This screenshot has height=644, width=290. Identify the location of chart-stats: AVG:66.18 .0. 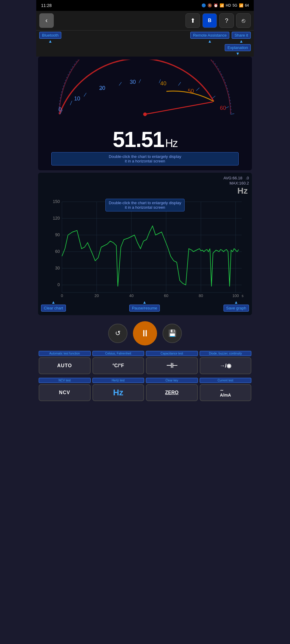
(145, 178).